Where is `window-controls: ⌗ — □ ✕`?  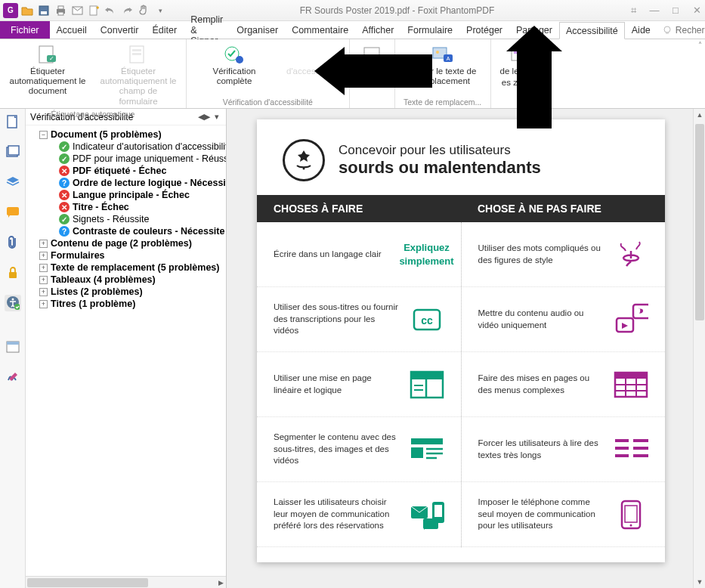
window-controls: ⌗ — □ ✕ is located at coordinates (665, 11).